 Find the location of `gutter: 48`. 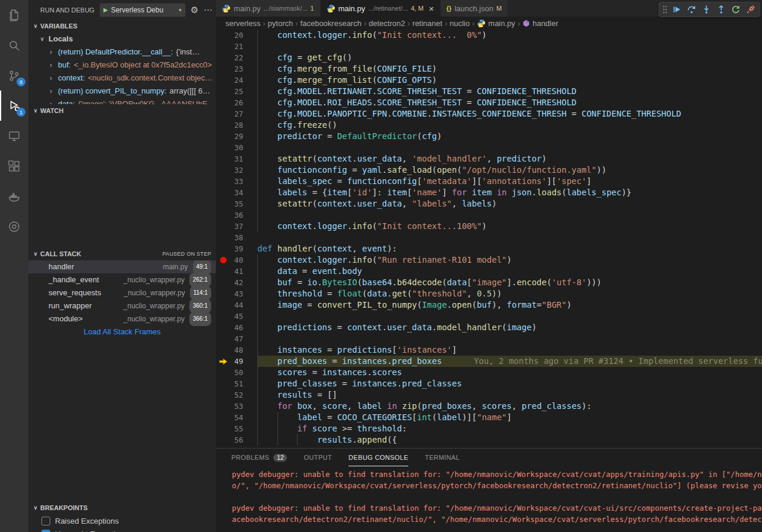

gutter: 48 is located at coordinates (237, 350).